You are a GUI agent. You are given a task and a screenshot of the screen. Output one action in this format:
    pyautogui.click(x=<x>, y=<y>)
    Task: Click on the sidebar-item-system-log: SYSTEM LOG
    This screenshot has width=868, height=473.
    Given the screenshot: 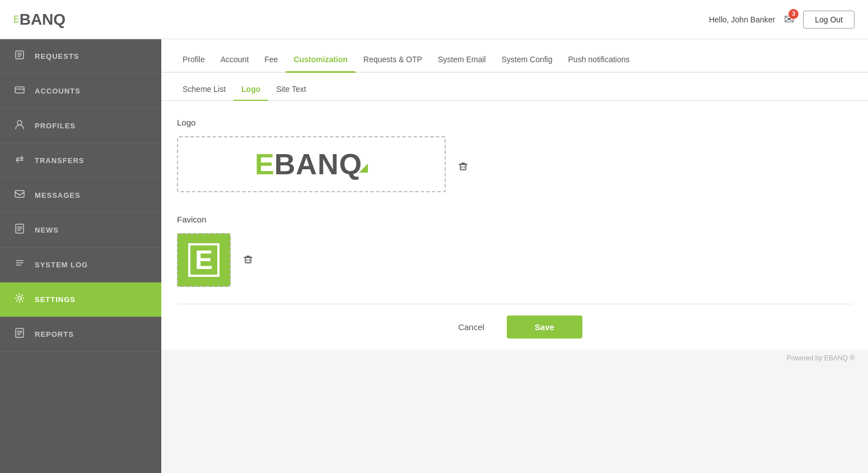 What is the action you would take?
    pyautogui.click(x=81, y=265)
    